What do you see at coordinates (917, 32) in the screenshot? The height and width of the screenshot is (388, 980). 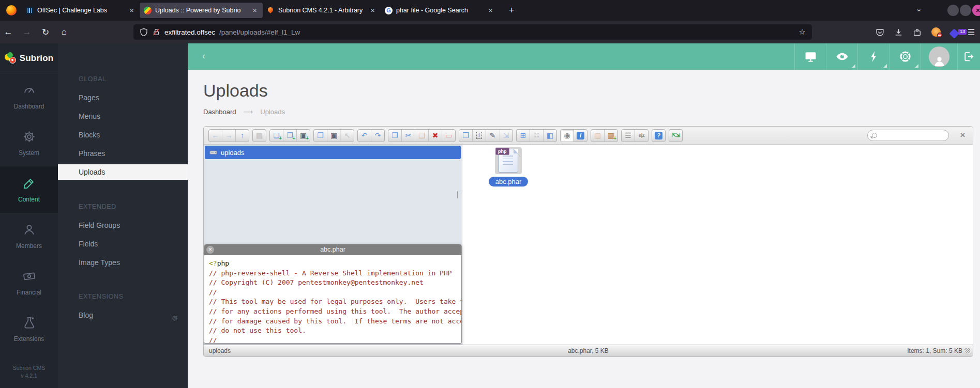 I see `extensions-puzzle-icon` at bounding box center [917, 32].